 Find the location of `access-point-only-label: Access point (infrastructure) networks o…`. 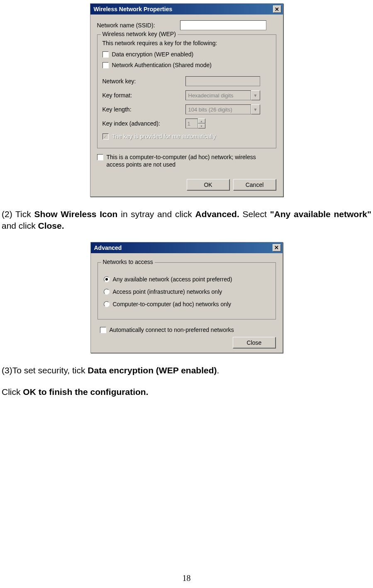

access-point-only-label: Access point (infrastructure) networks o… is located at coordinates (168, 292).